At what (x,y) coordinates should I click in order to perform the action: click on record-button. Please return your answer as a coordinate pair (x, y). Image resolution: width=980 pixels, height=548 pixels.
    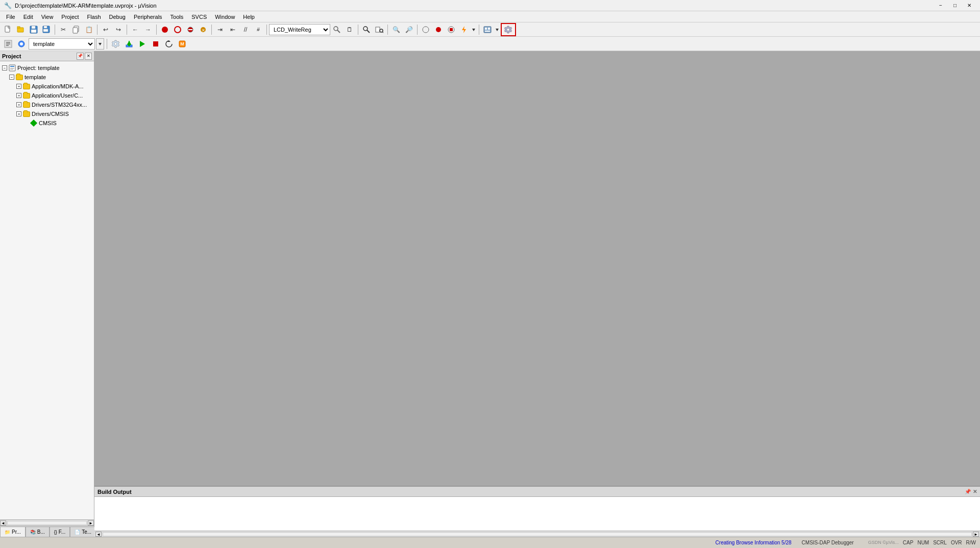
    Looking at the image, I should click on (438, 30).